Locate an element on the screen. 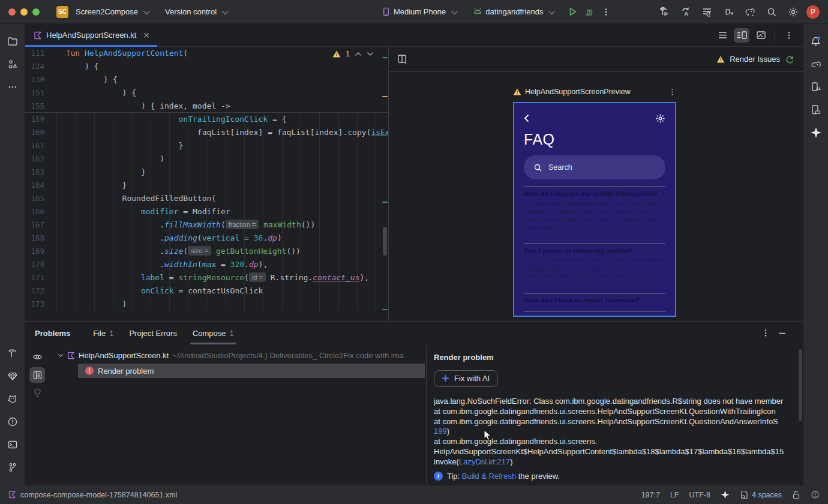  gradle-sync-icon is located at coordinates (750, 12).